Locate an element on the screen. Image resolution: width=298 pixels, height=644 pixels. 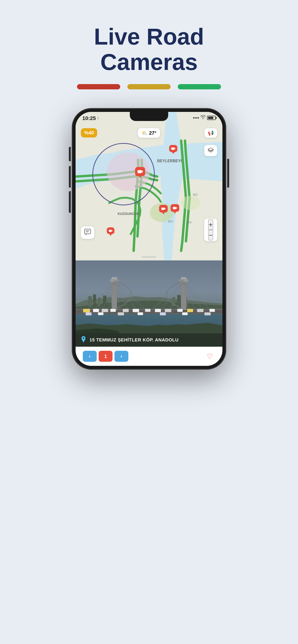
notch-cutout is located at coordinates (149, 116).